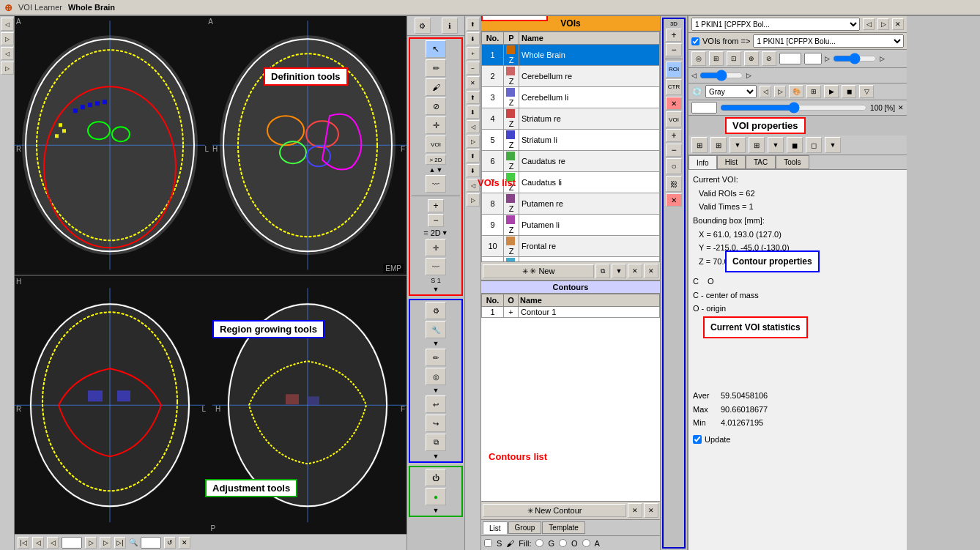  Describe the element at coordinates (699, 59) in the screenshot. I see `voi-ctrl-icon1: ◎` at that location.